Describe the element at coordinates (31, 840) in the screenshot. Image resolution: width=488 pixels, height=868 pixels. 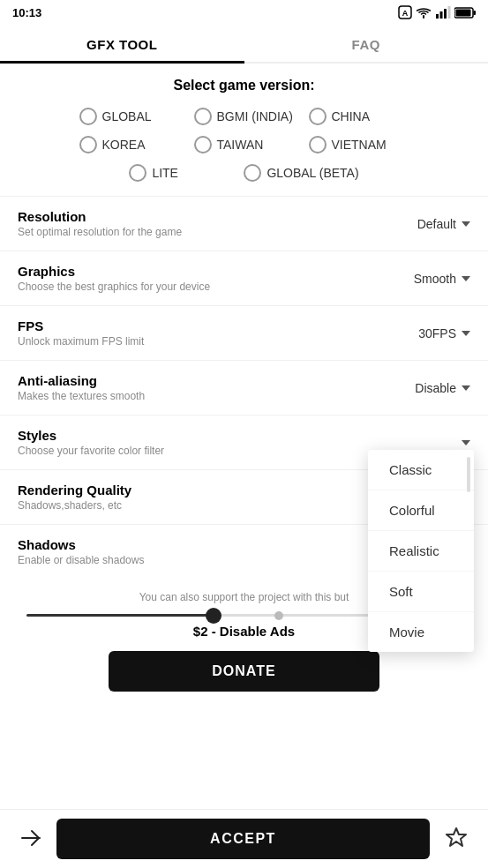
I see `send-button` at that location.